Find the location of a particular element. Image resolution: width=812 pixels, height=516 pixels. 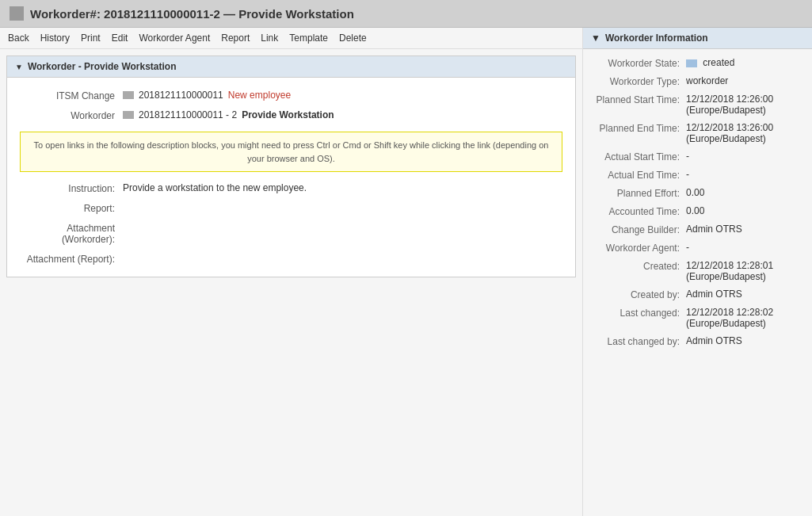

report-row: Report: is located at coordinates (292, 208).